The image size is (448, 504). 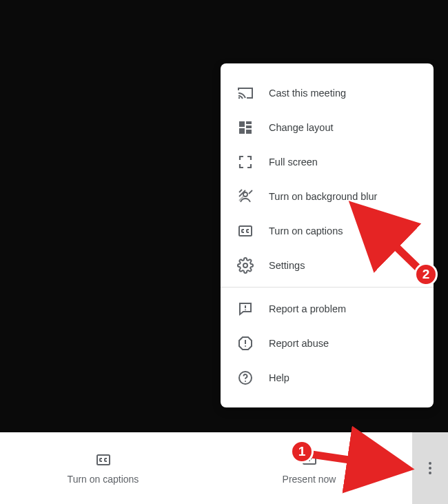 What do you see at coordinates (327, 231) in the screenshot?
I see `menu-item-captions: Turn on captions` at bounding box center [327, 231].